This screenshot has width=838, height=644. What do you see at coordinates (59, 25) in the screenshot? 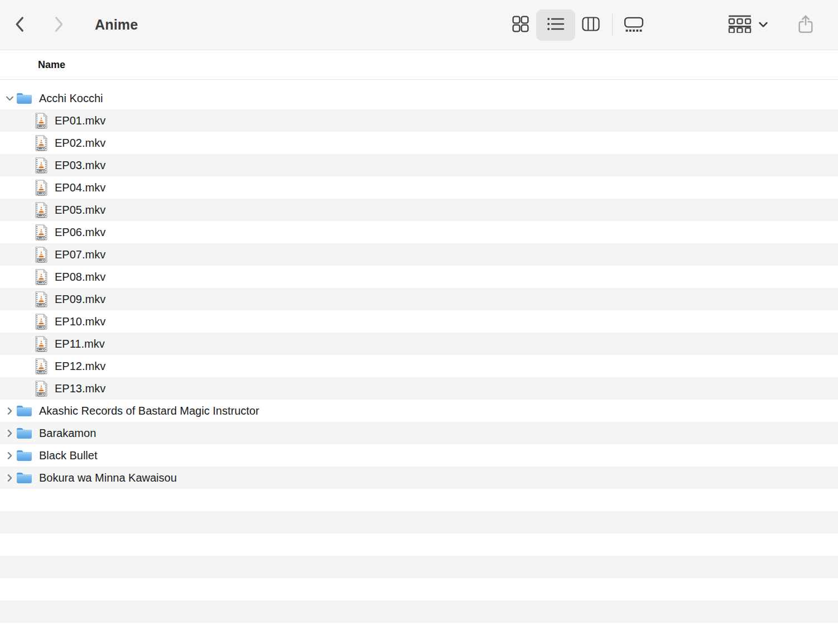
I see `chevron-right-icon` at bounding box center [59, 25].